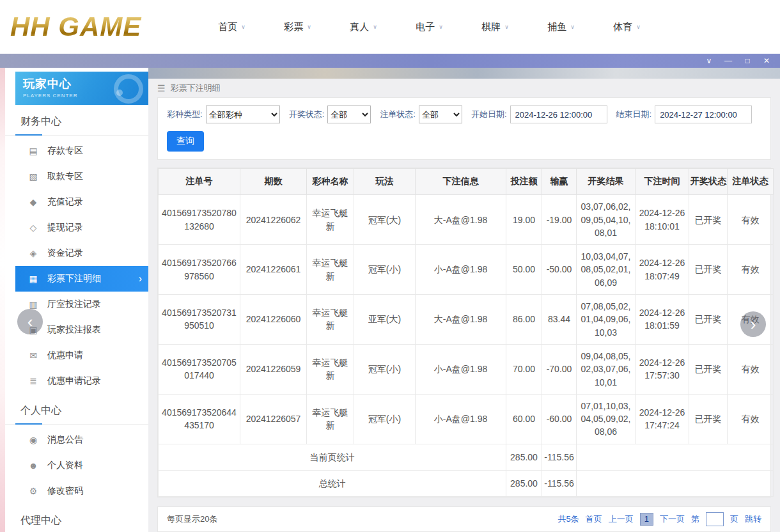 This screenshot has height=532, width=780. Describe the element at coordinates (77, 381) in the screenshot. I see `sidebar-item-promo-apply-records: ≣优惠申请记录` at that location.